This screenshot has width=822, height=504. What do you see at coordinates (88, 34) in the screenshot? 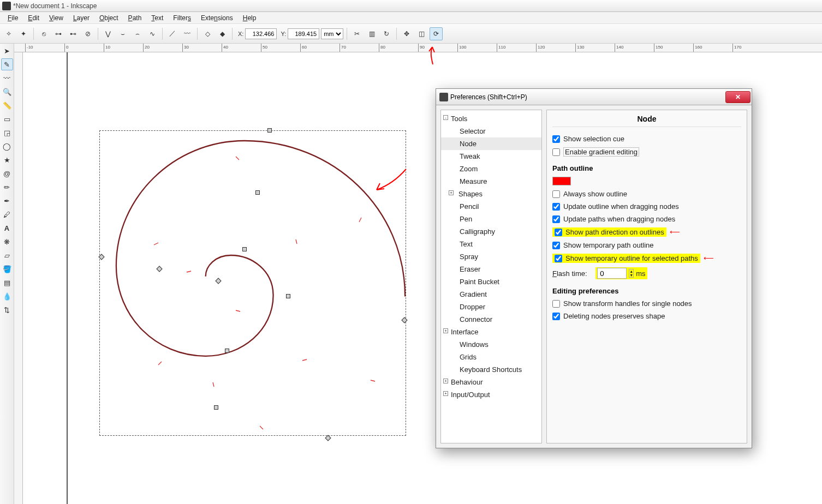
I see `delete-segment-icon: ⊘` at bounding box center [88, 34].